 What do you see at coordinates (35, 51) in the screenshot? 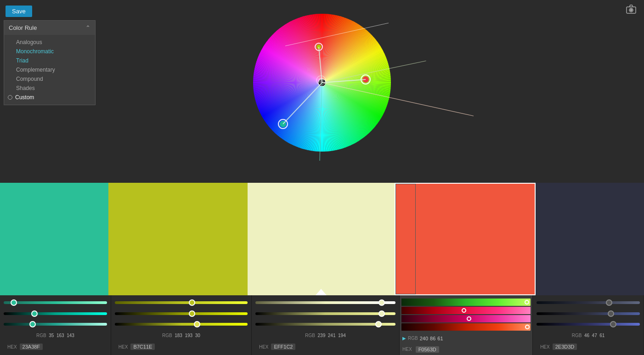
I see `rule-label-monochromatic: Monochromatic` at bounding box center [35, 51].